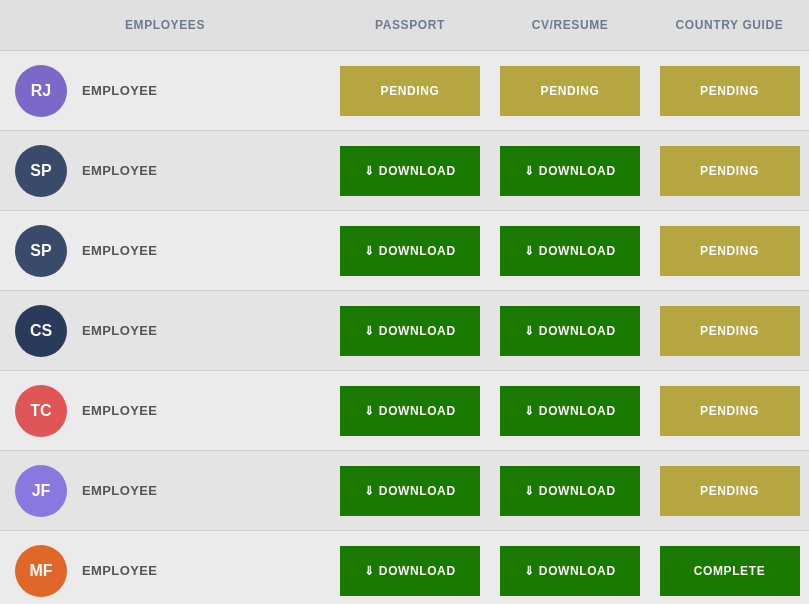 The height and width of the screenshot is (604, 809). Describe the element at coordinates (404, 25) in the screenshot. I see `table-header: EMPLOYEES PASSPORT CV/RESUME COUNTRY GUI…` at that location.